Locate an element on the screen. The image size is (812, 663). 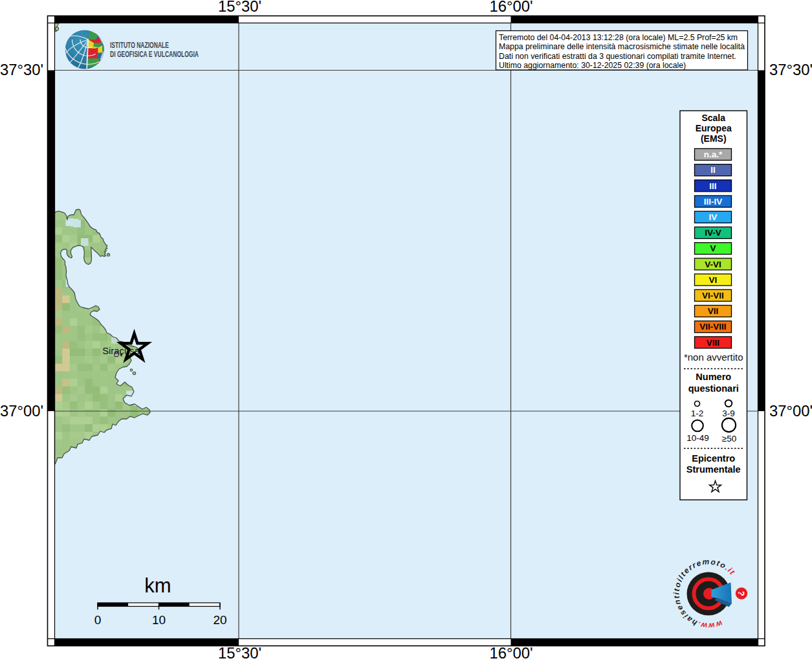
svg-text:Mappa preliminare delle intens: Mappa preliminare delle intensità macros… is located at coordinates (622, 47).